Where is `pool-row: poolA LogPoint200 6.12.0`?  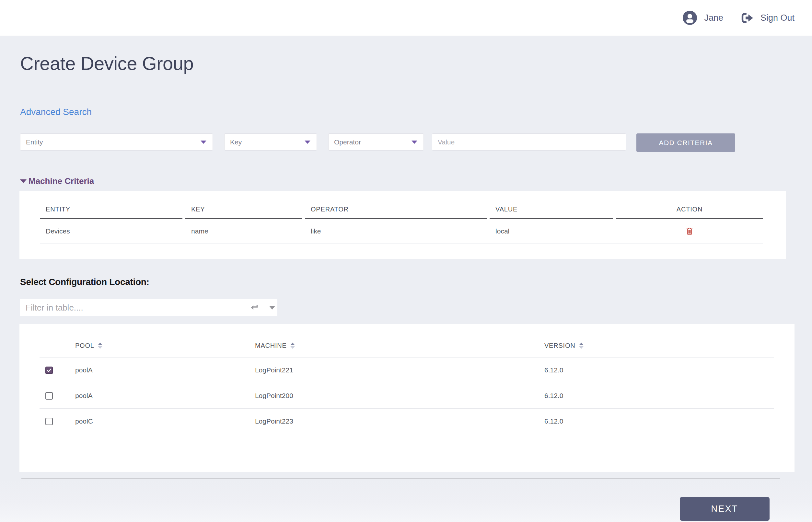
pool-row: poolA LogPoint200 6.12.0 is located at coordinates (407, 396).